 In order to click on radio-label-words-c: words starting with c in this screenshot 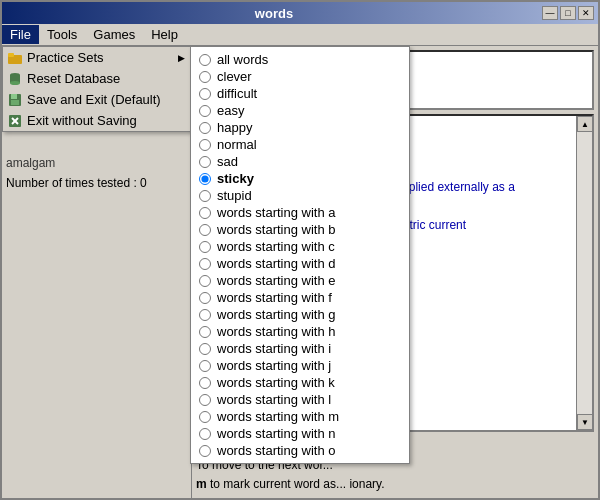, I will do `click(276, 246)`.